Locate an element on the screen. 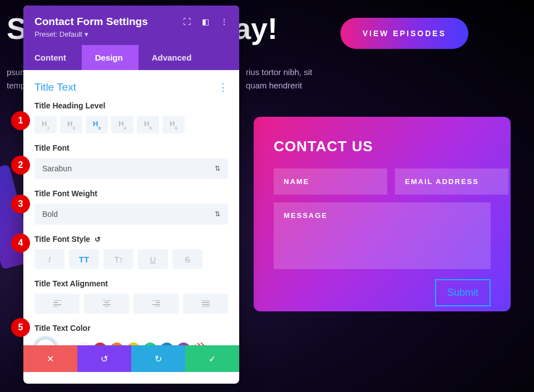 Image resolution: width=534 pixels, height=392 pixels. expand-icon: ⛶ is located at coordinates (187, 22).